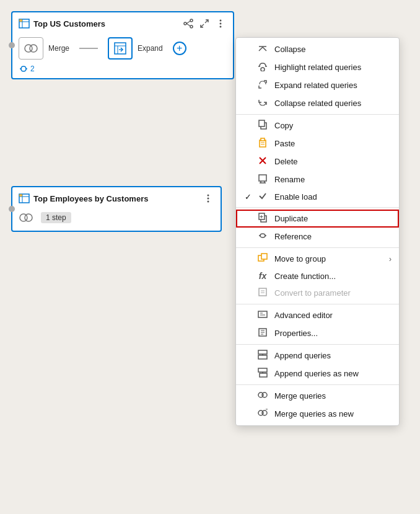 This screenshot has width=420, height=514. I want to click on separator-after-convert-to-param, so click(317, 304).